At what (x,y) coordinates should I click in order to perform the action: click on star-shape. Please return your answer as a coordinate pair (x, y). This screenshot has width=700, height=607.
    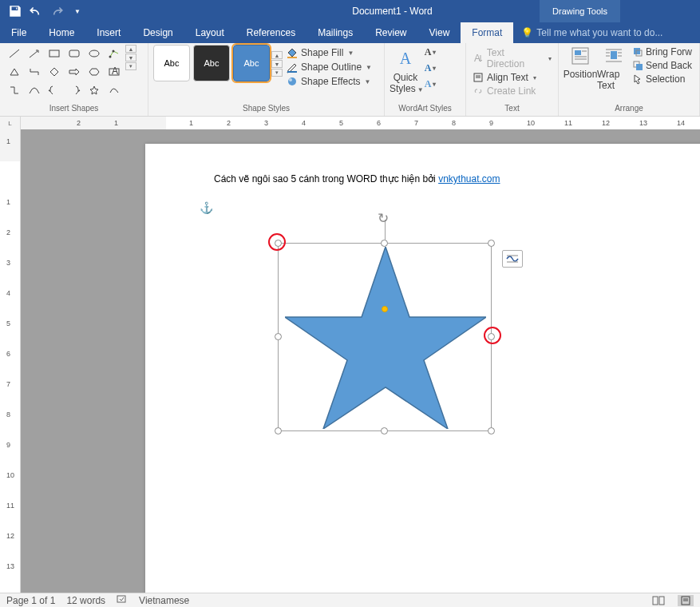
    Looking at the image, I should click on (386, 338).